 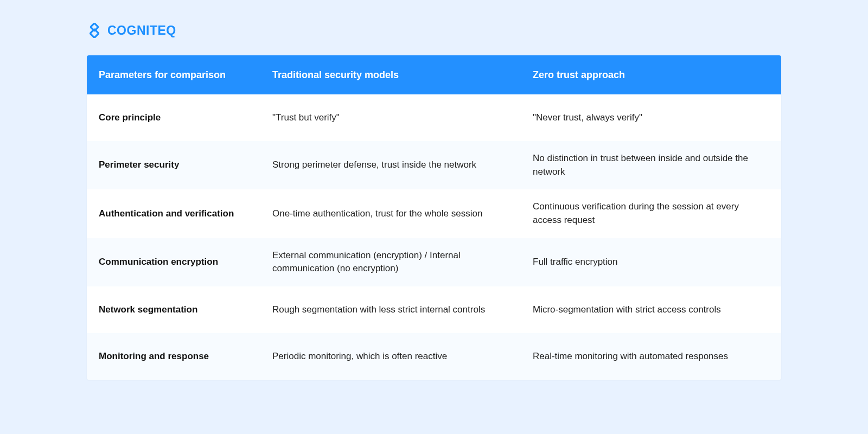 What do you see at coordinates (174, 310) in the screenshot?
I see `param-cell: Network segmentation` at bounding box center [174, 310].